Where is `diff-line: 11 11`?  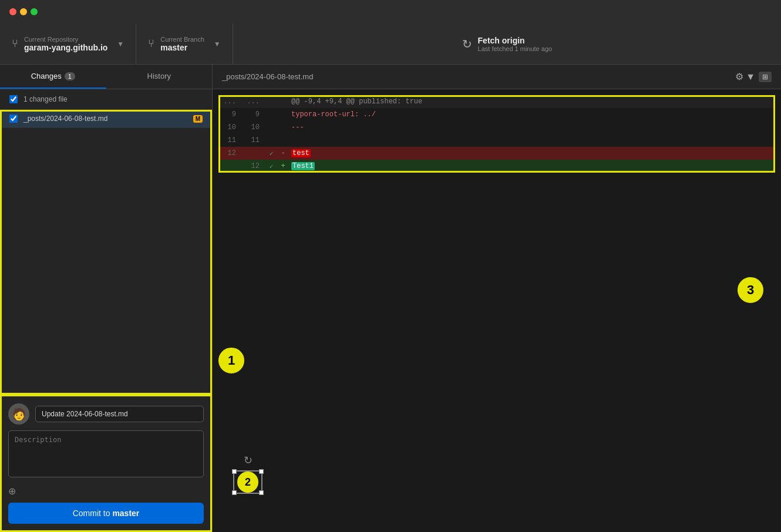 diff-line: 11 11 is located at coordinates (497, 140).